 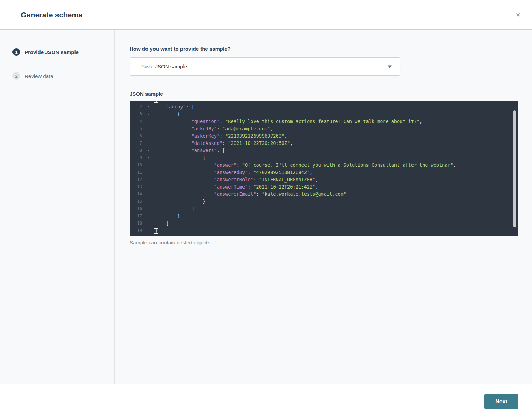 What do you see at coordinates (266, 401) in the screenshot?
I see `dialog-footer: Next` at bounding box center [266, 401].